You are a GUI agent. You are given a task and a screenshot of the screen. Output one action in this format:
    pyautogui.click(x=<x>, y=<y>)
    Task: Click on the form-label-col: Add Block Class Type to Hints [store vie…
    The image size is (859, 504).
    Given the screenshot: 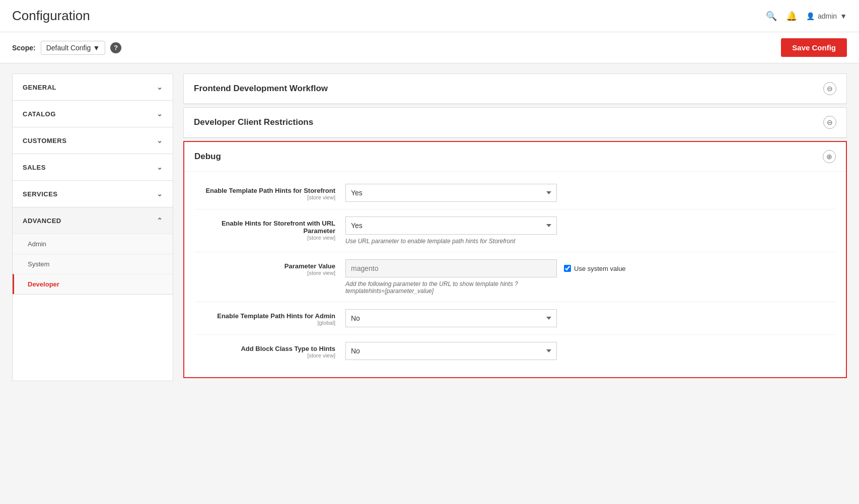 What is the action you would take?
    pyautogui.click(x=270, y=350)
    